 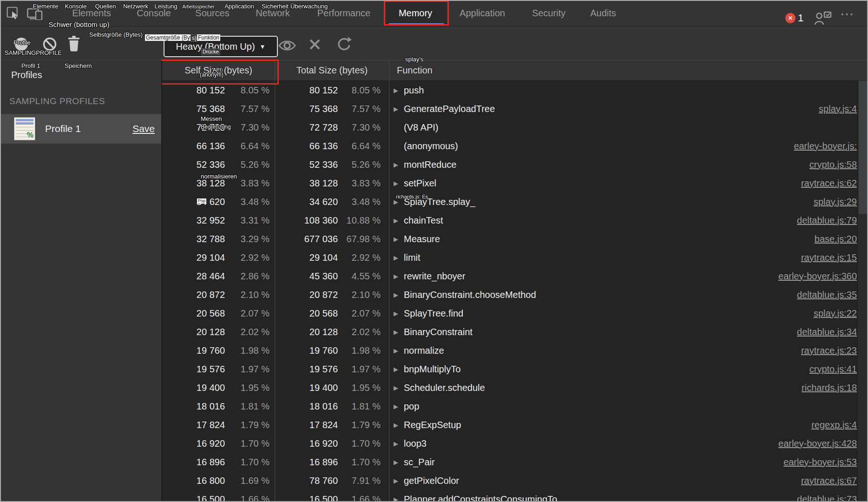 I want to click on table-row: 16 8001.69 %78 7607.91 %▶getPixelColorra…, so click(x=515, y=481).